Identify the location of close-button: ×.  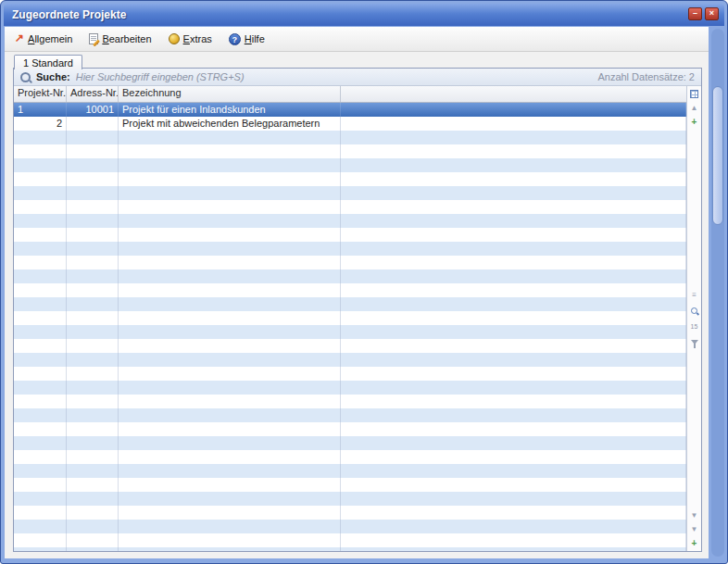
(711, 14).